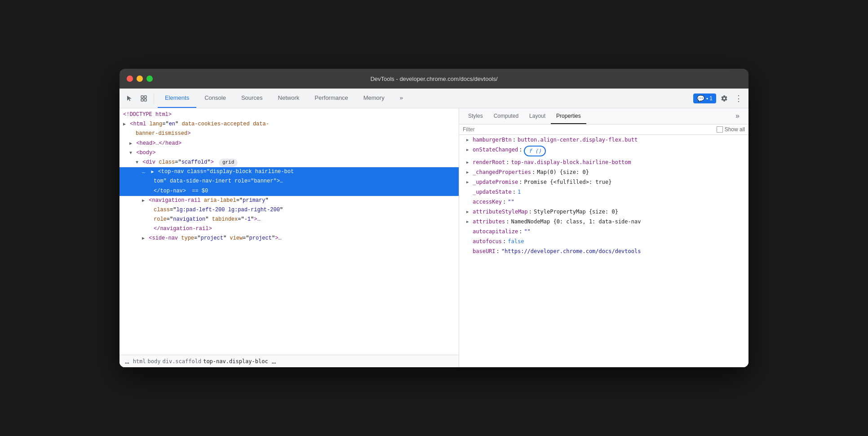 This screenshot has width=868, height=436. I want to click on dom-doctype: <!DOCTYPE html>, so click(289, 115).